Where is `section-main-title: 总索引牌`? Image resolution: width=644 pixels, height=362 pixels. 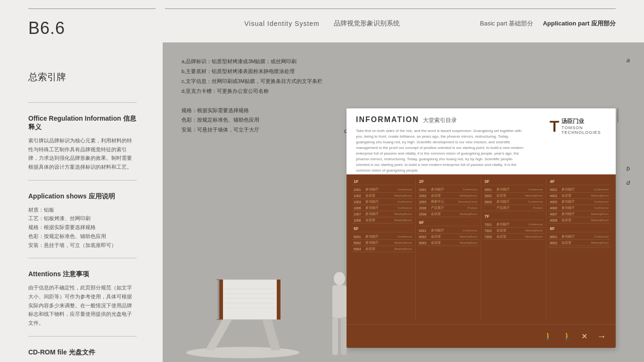
section-main-title: 总索引牌 is located at coordinates (83, 70).